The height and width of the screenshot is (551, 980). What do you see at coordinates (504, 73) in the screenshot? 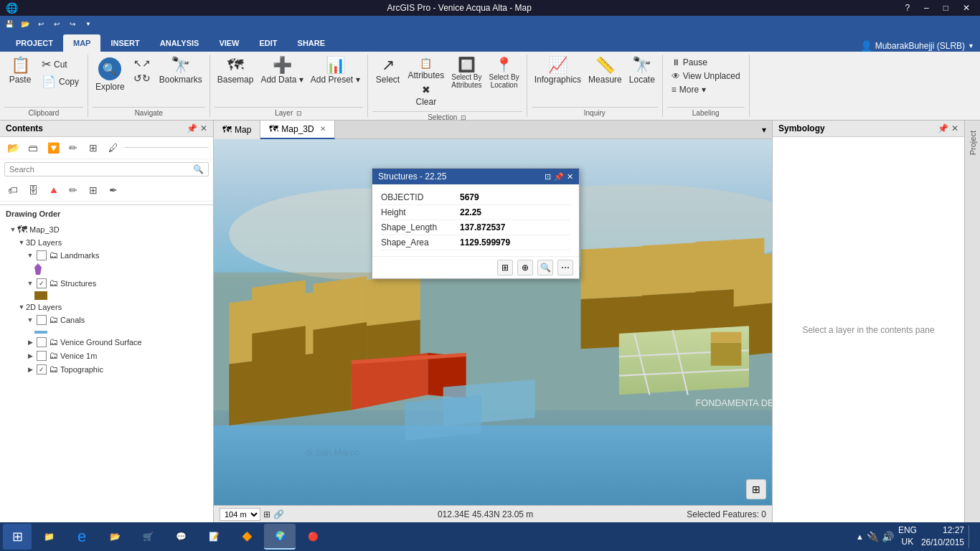
I see `select-by-location-button: 📍 Select By Location` at bounding box center [504, 73].